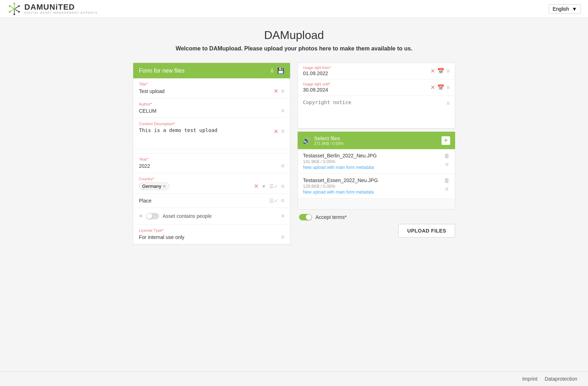 The image size is (588, 386). Describe the element at coordinates (441, 71) in the screenshot. I see `usage-from-calendar-icon: 📅` at that location.